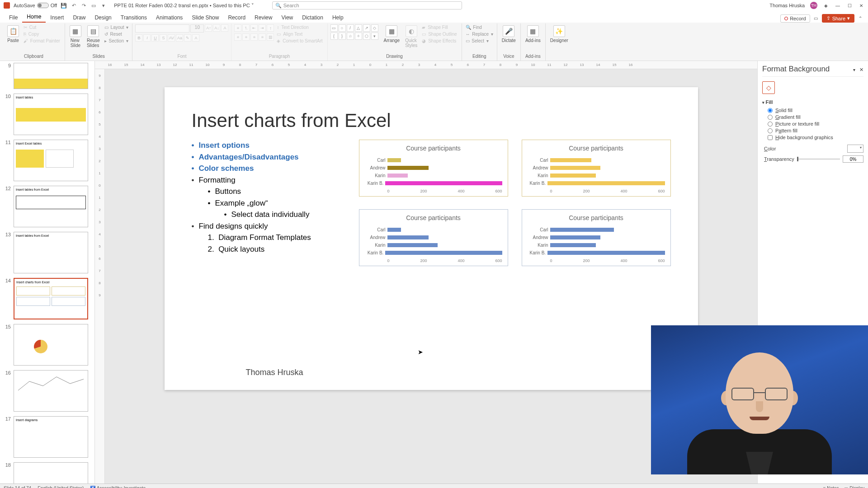  I want to click on spacing-icon: Aa, so click(179, 38).